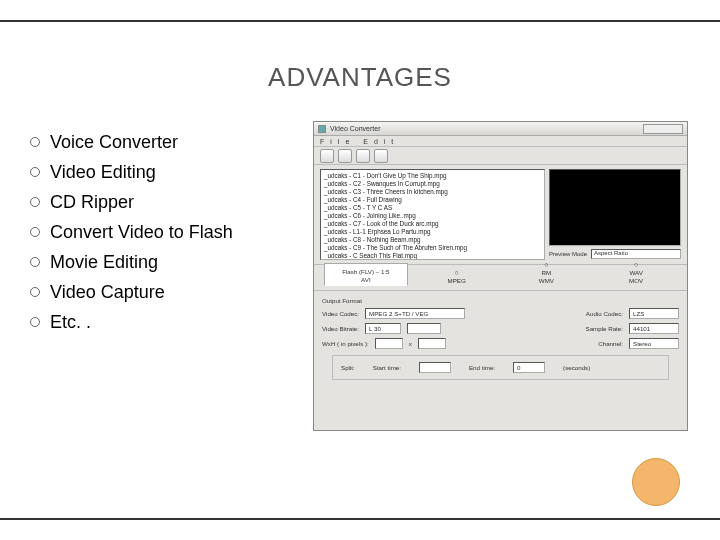  What do you see at coordinates (387, 368) in the screenshot?
I see `start-time-label: Start time:` at bounding box center [387, 368].